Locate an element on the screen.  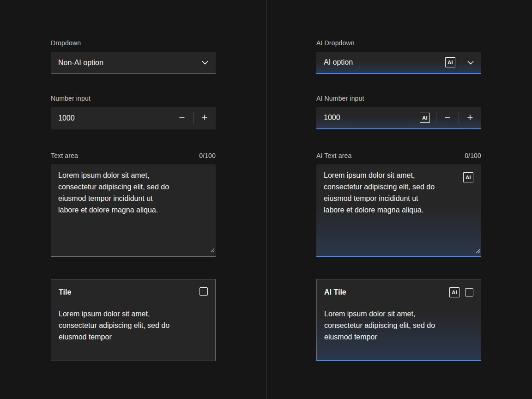
text-area-section: Text area 0/100 Lorem ipsum dolor sit am… is located at coordinates (133, 204).